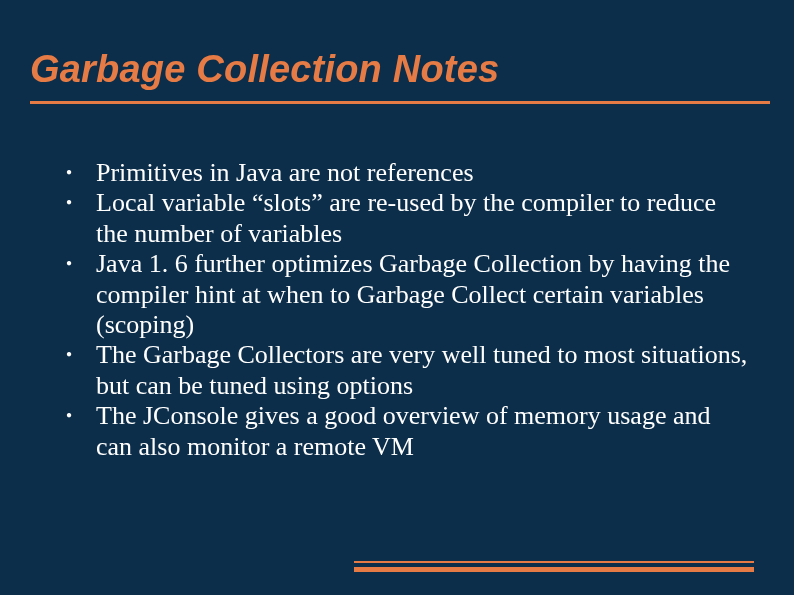 The image size is (794, 595). I want to click on title-underline, so click(400, 102).